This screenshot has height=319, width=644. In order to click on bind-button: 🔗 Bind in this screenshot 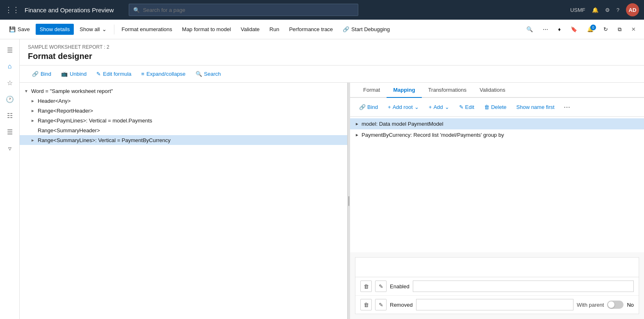, I will do `click(42, 74)`.